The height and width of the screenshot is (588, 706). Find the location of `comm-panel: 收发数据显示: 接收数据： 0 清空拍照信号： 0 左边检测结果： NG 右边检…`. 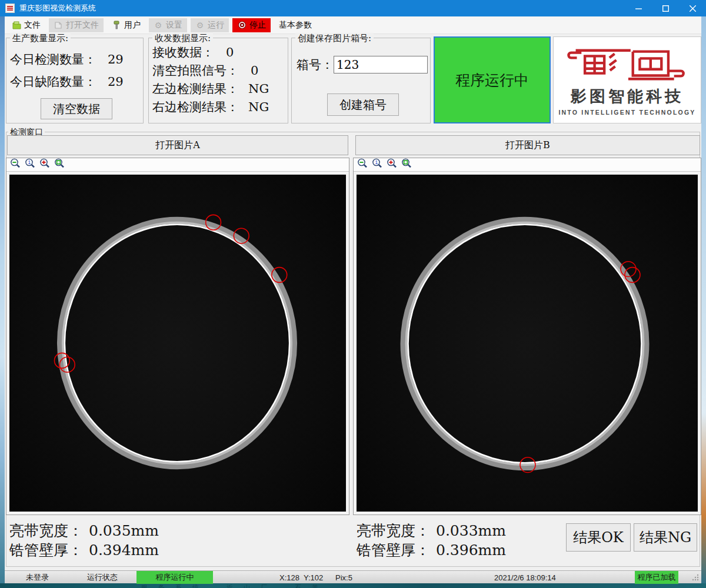

comm-panel: 收发数据显示: 接收数据： 0 清空拍照信号： 0 左边检测结果： NG 右边检… is located at coordinates (218, 81).